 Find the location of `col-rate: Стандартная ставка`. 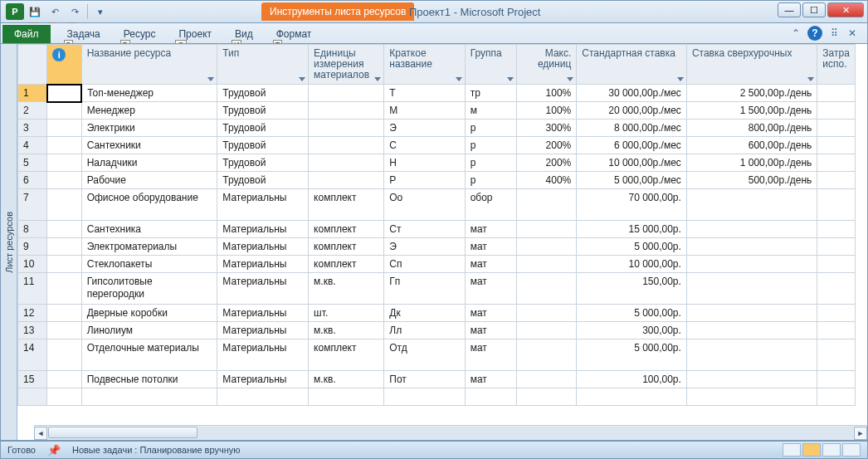

col-rate: Стандартная ставка is located at coordinates (632, 65).